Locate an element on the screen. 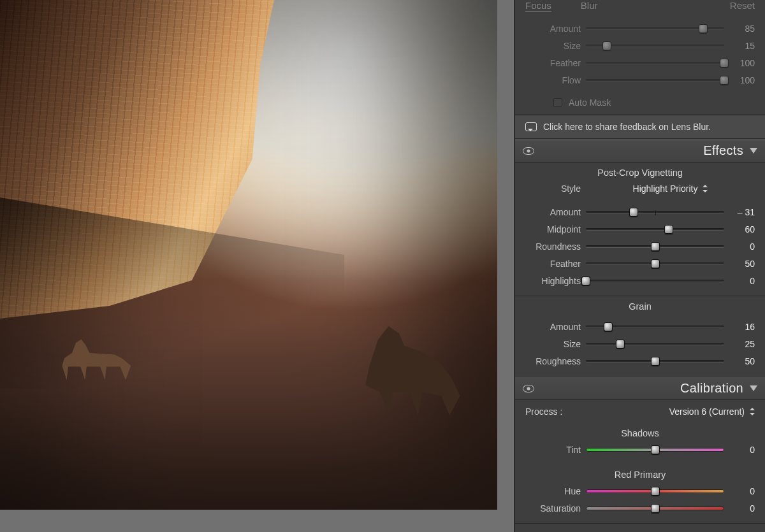 This screenshot has width=765, height=532. lensblur-flow-slider is located at coordinates (655, 80).